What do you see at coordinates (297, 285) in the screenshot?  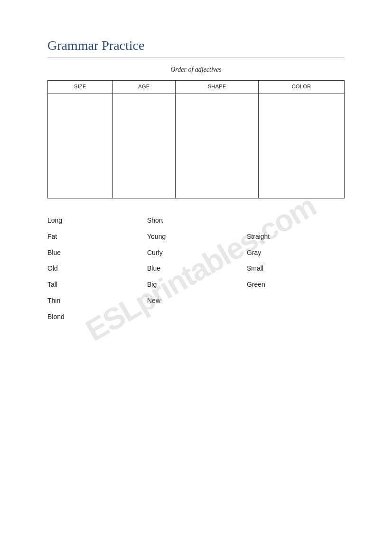 I see `list-item: Green` at bounding box center [297, 285].